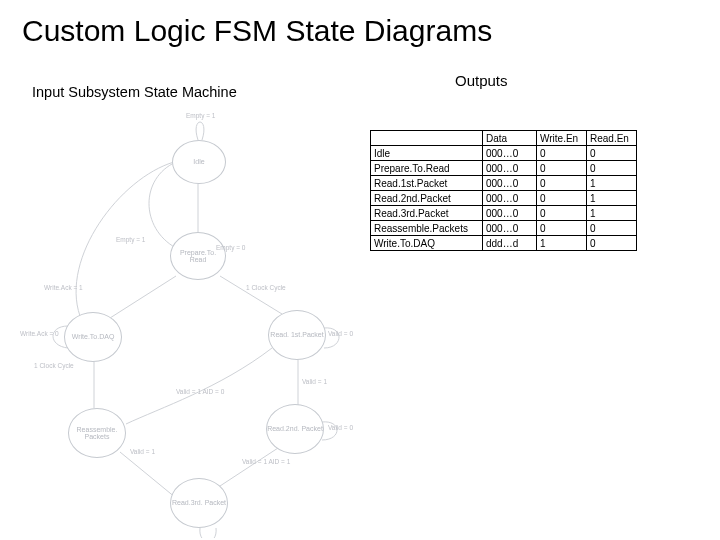 The width and height of the screenshot is (720, 540). I want to click on state-prepare-to-read: Prepare.To. Read, so click(198, 256).